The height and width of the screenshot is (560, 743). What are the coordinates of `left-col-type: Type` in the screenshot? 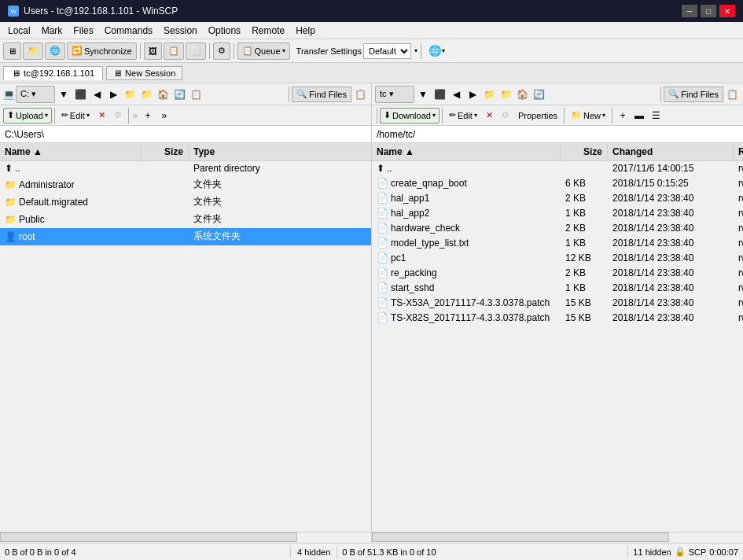 It's located at (280, 152).